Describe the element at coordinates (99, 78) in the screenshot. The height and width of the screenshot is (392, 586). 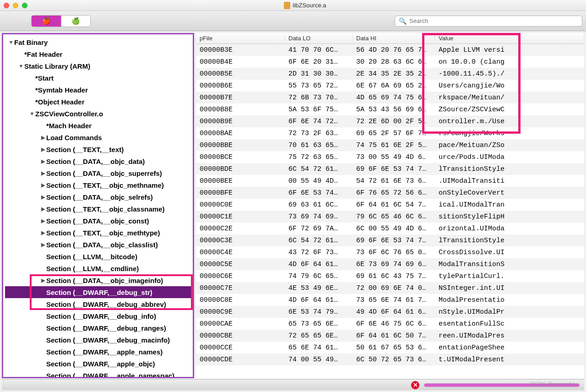
I see `tree-node: *Start` at that location.